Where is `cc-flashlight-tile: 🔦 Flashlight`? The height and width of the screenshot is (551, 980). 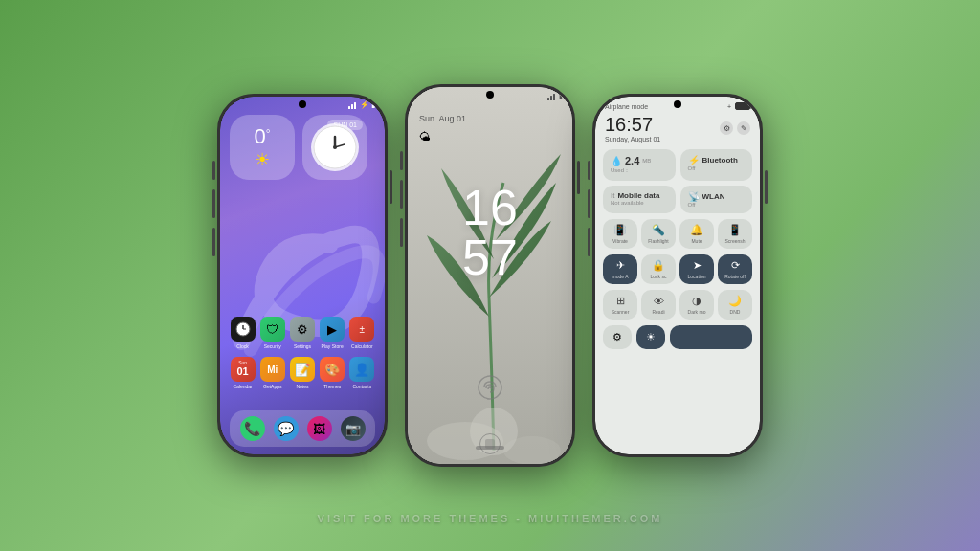
cc-flashlight-tile: 🔦 Flashlight is located at coordinates (658, 233).